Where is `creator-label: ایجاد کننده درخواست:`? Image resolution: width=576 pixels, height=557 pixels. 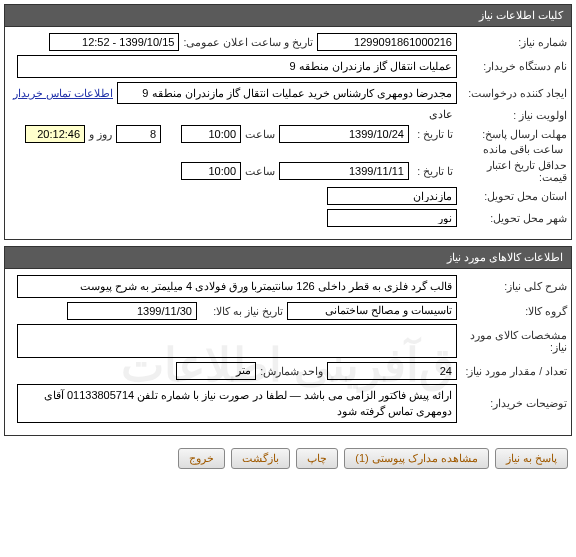 creator-label: ایجاد کننده درخواست: is located at coordinates (512, 93).